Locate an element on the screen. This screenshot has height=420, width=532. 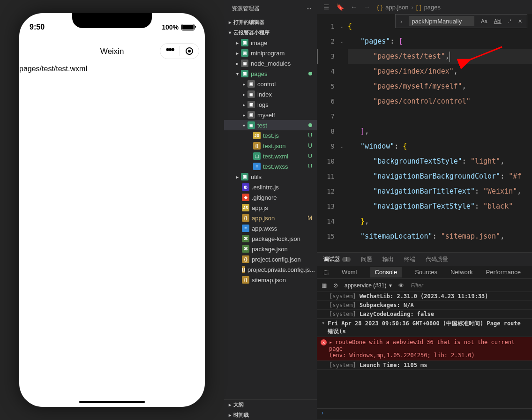
fold-gutter: ⌄⌄⌄ is located at coordinates (342, 131).